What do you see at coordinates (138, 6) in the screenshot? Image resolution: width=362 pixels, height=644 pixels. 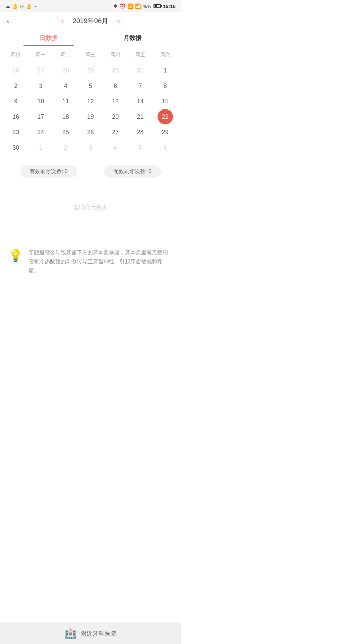 I see `signal-icon: 📶` at bounding box center [138, 6].